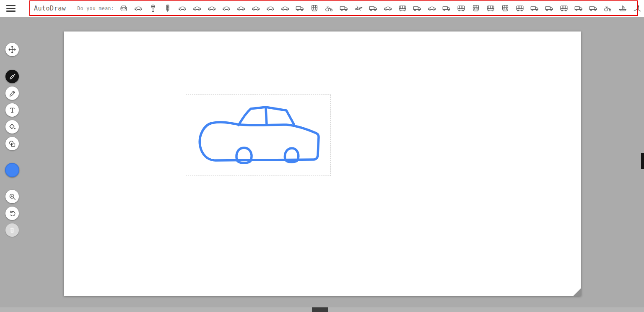 The image size is (644, 312). I want to click on canoe-icon, so click(637, 8).